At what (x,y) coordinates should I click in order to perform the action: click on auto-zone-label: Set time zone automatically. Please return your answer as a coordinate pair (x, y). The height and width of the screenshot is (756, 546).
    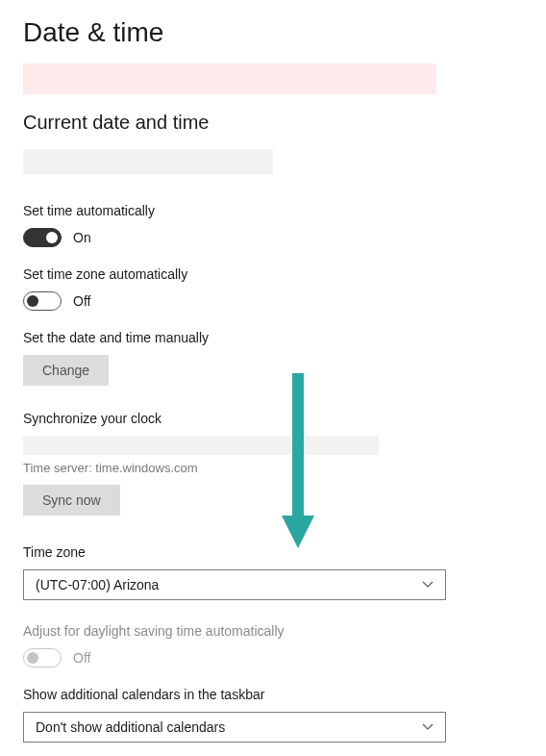
    Looking at the image, I should click on (273, 274).